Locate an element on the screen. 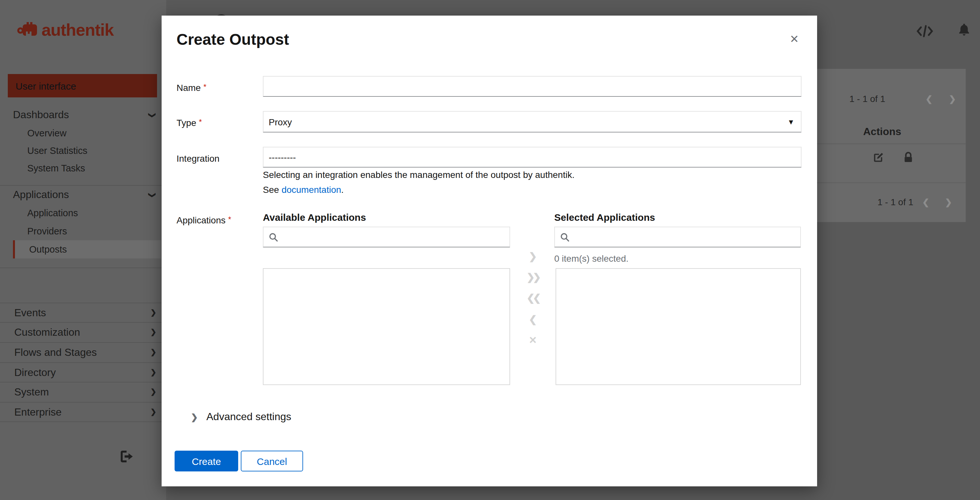 The width and height of the screenshot is (980, 500). modal-title: Create Outpost is located at coordinates (233, 40).